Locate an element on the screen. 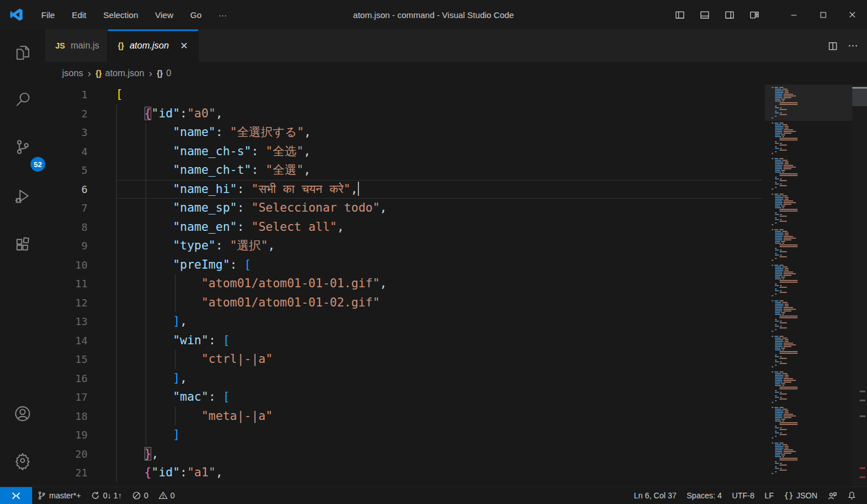 Image resolution: width=867 pixels, height=504 pixels. code-line: {"id":"a1", is located at coordinates (440, 473).